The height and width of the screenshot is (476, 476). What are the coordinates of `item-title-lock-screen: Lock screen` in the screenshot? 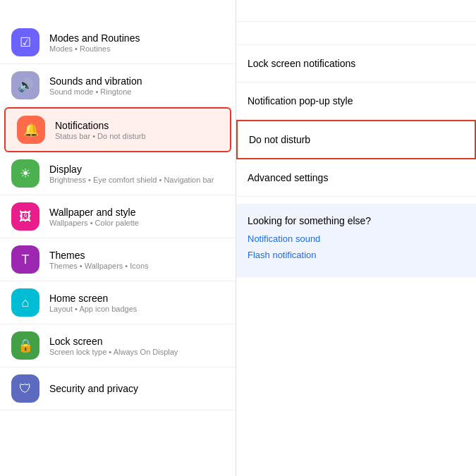 It's located at (114, 341).